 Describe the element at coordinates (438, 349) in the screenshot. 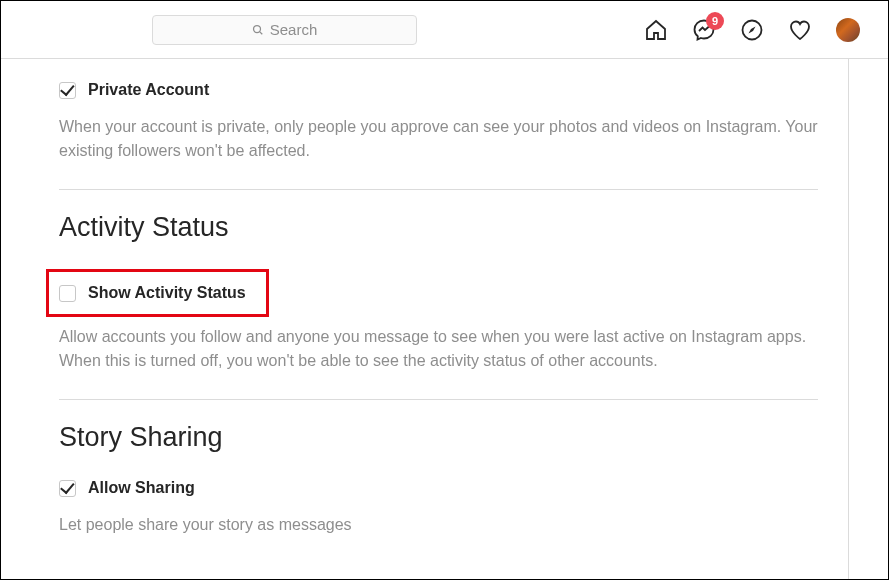

I see `activity-status-description: Allow accounts you follow and anyone you…` at that location.